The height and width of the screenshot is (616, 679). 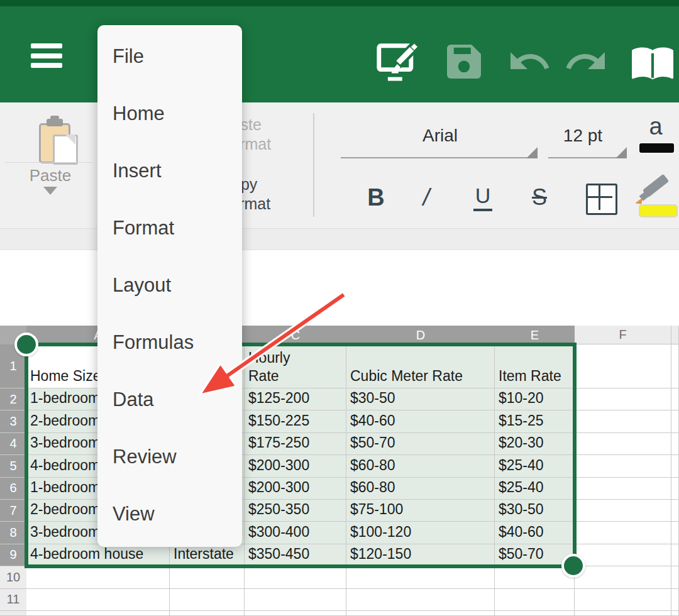 I want to click on cell-C9: $350-450, so click(x=295, y=556).